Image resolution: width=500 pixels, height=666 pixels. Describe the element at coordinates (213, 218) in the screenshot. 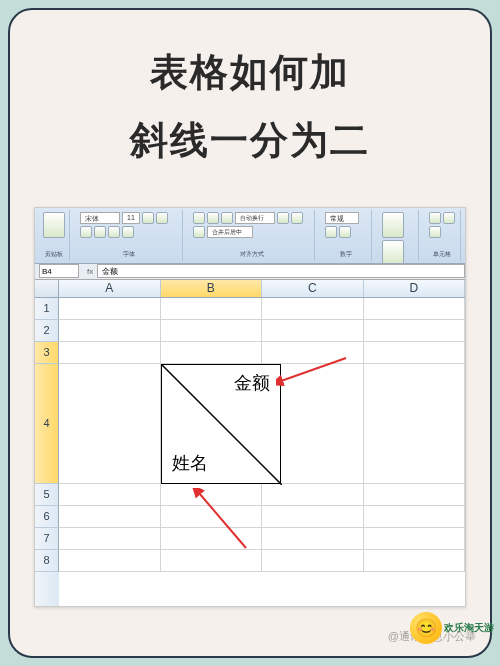

I see `align-mid-icon` at that location.